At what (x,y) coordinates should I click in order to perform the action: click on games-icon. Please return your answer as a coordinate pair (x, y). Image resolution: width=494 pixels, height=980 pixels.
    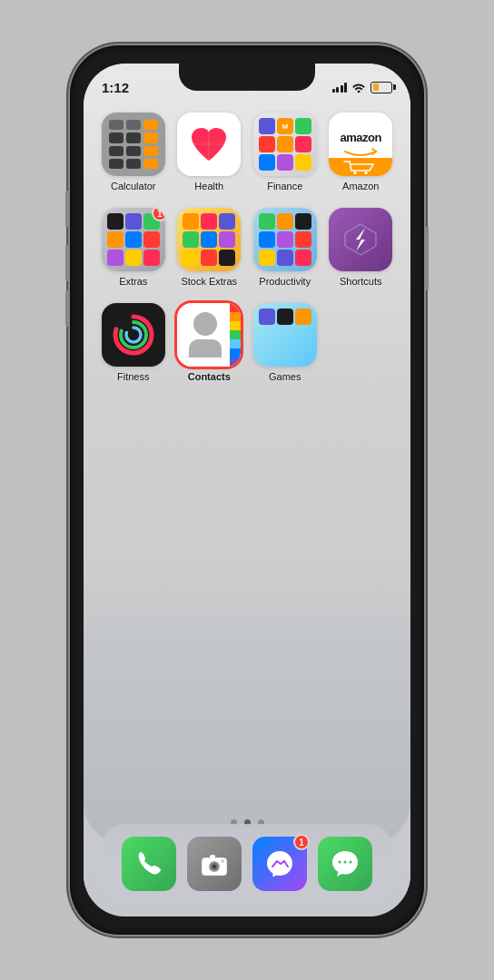
    Looking at the image, I should click on (285, 335).